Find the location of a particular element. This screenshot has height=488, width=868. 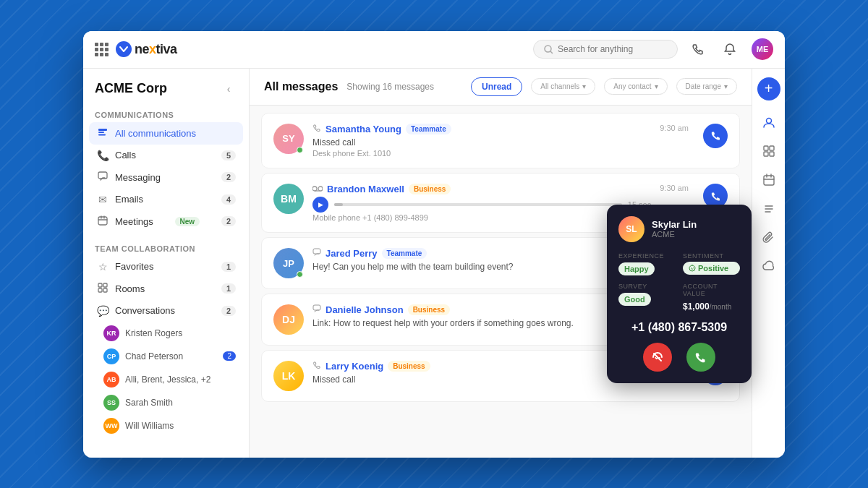

sidebar-conversations-label: Conversations is located at coordinates (145, 311).